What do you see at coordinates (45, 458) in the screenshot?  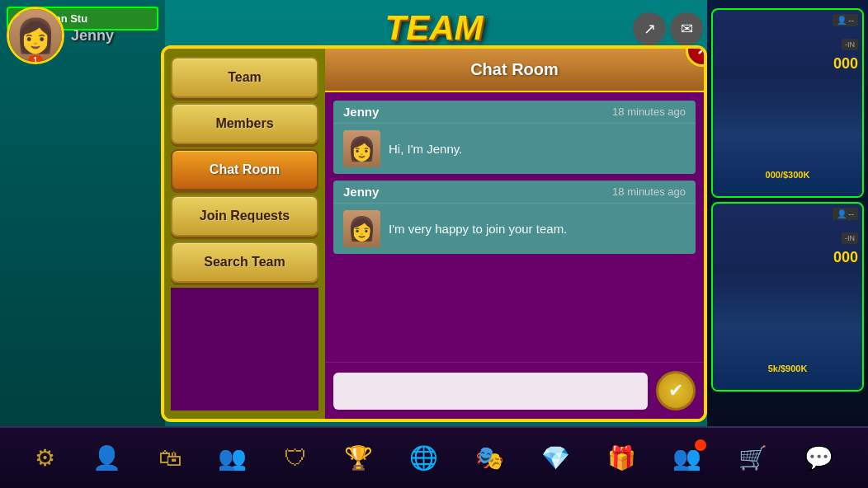 I see `settings-icon: ⚙` at bounding box center [45, 458].